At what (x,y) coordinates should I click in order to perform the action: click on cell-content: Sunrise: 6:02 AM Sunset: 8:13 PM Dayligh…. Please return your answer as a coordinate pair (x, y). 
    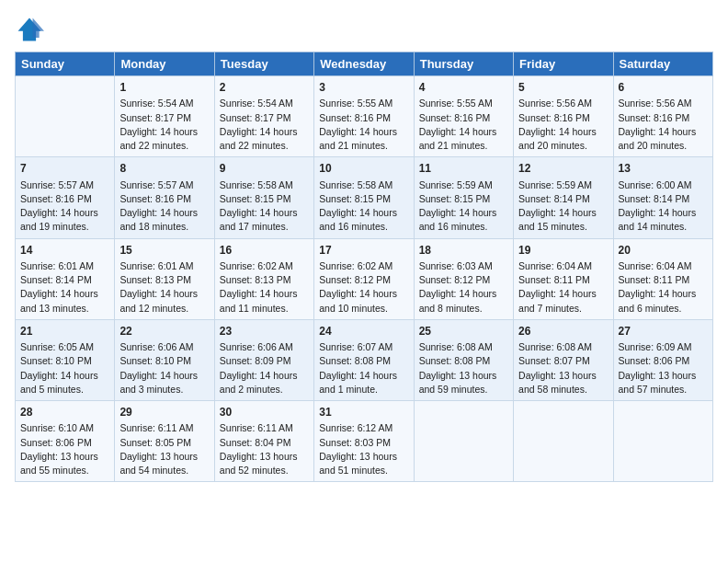
    Looking at the image, I should click on (265, 287).